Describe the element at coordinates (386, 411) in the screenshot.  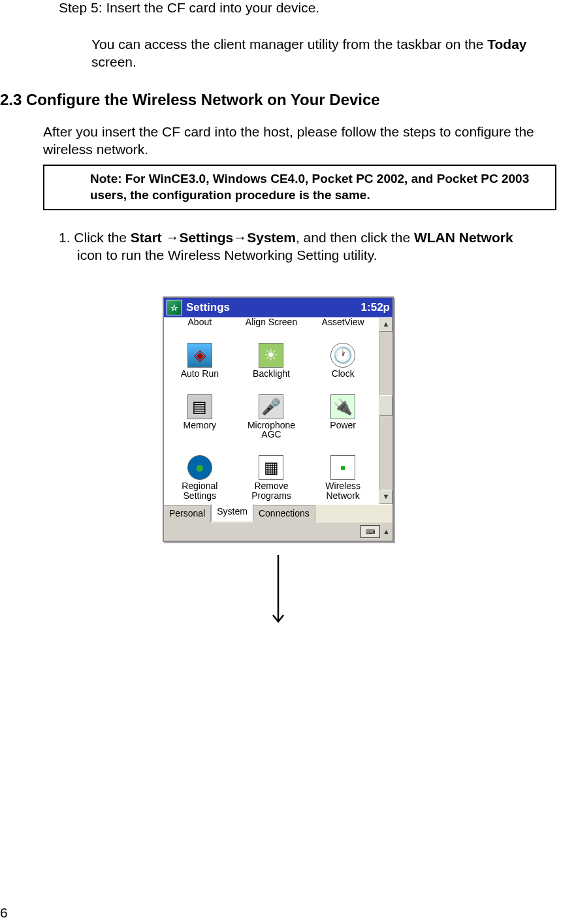
I see `scroll-track` at that location.